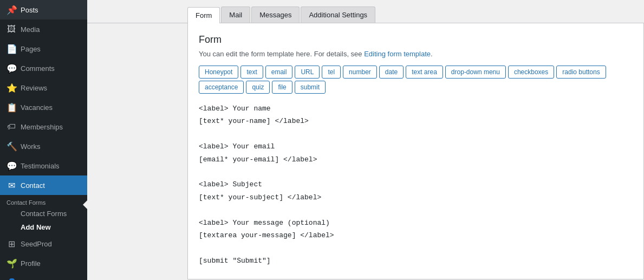 This screenshot has width=644, height=280. What do you see at coordinates (581, 72) in the screenshot?
I see `tag-button-radio-buttons: radio buttons` at bounding box center [581, 72].